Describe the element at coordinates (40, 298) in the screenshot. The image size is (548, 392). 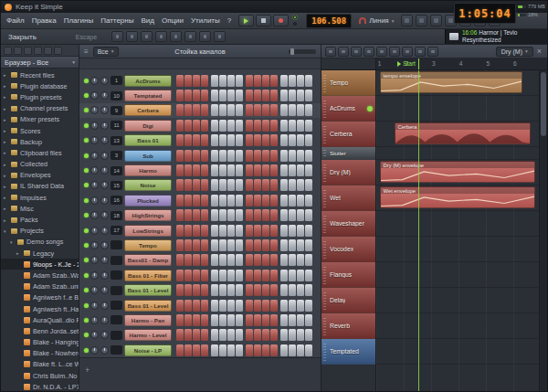
I see `browser-item: Agniwesh f..e Bana Kar` at that location.